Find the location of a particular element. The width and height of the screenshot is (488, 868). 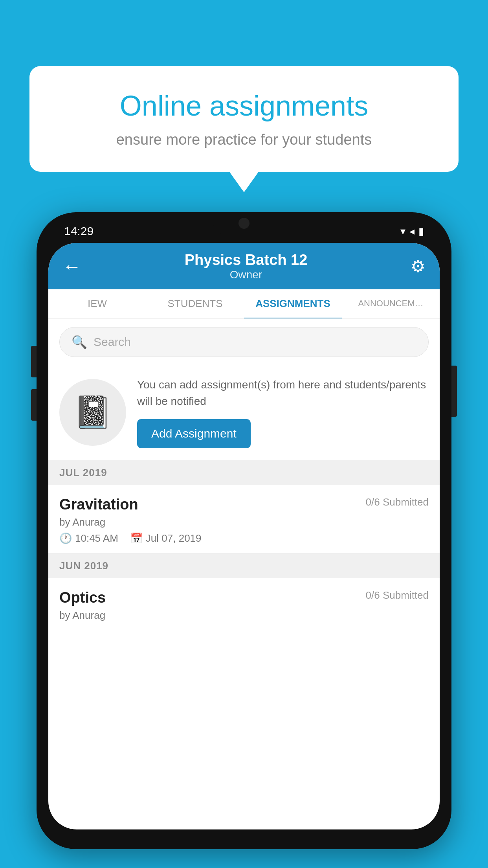

power-button is located at coordinates (454, 391).